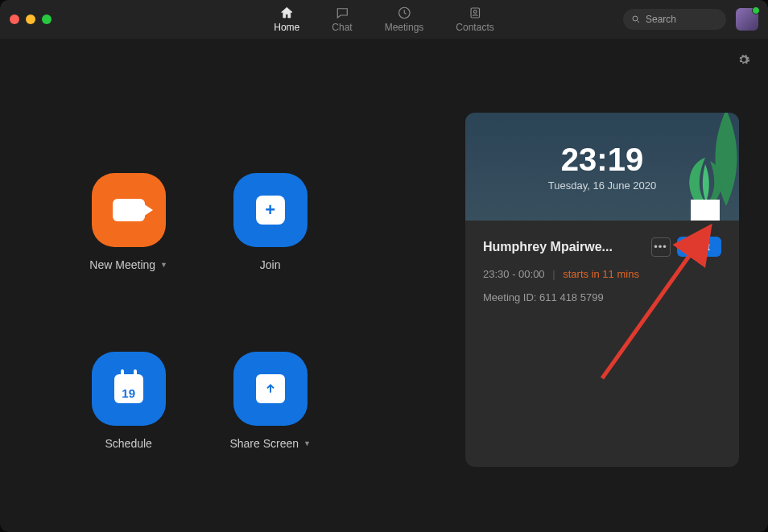 The width and height of the screenshot is (768, 532). What do you see at coordinates (264, 443) in the screenshot?
I see `share-screen-label: Share Screen` at bounding box center [264, 443].